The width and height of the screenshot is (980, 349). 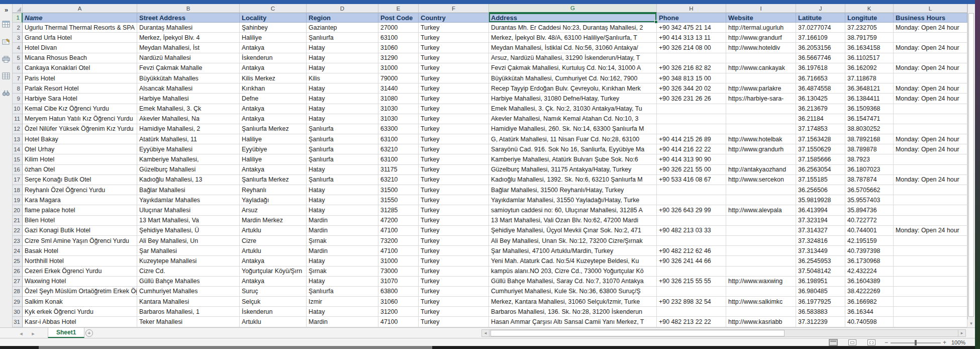 What do you see at coordinates (761, 170) in the screenshot?
I see `cell-I16: http://antakyaozhand` at bounding box center [761, 170].